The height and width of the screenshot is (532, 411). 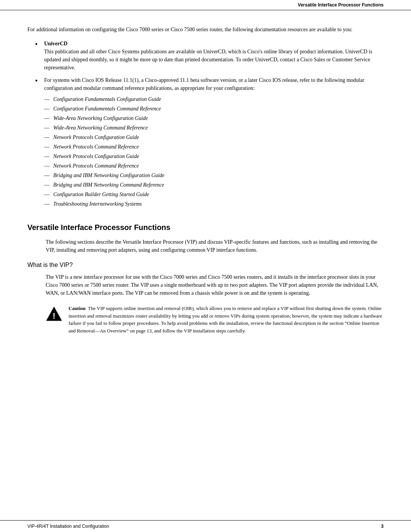 What do you see at coordinates (107, 99) in the screenshot?
I see `sub-item-text: Configuration Fundamentals Configuration…` at bounding box center [107, 99].